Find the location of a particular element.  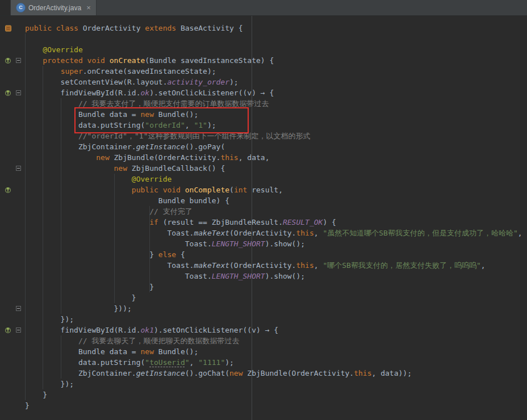

code-line: // 支付完了 is located at coordinates (264, 211).